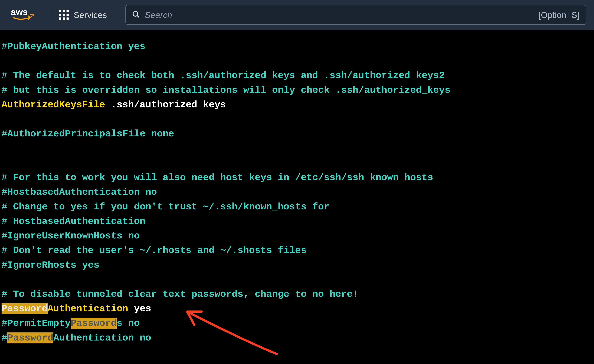  What do you see at coordinates (26, 15) in the screenshot?
I see `aws-logo: aws` at bounding box center [26, 15].